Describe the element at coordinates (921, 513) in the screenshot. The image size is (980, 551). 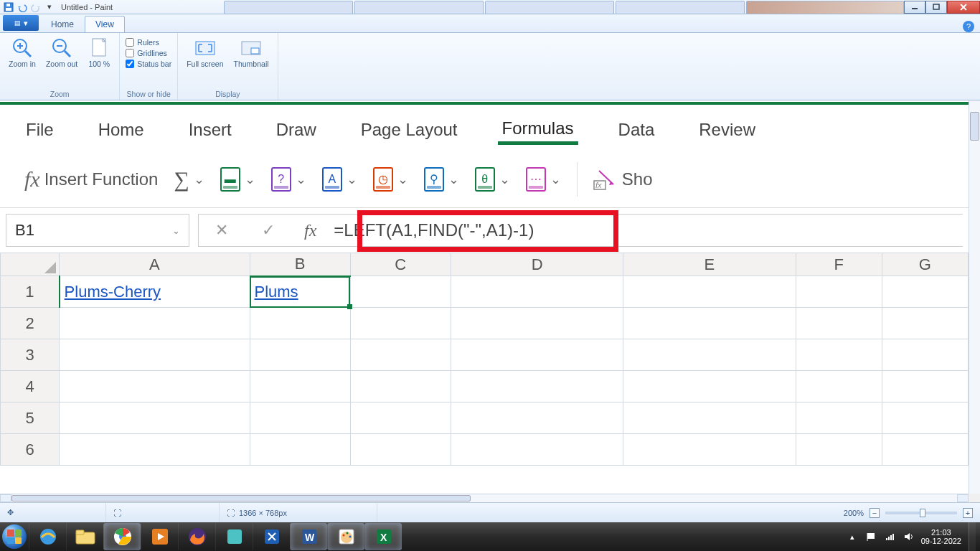
I see `zoom-slider` at that location.